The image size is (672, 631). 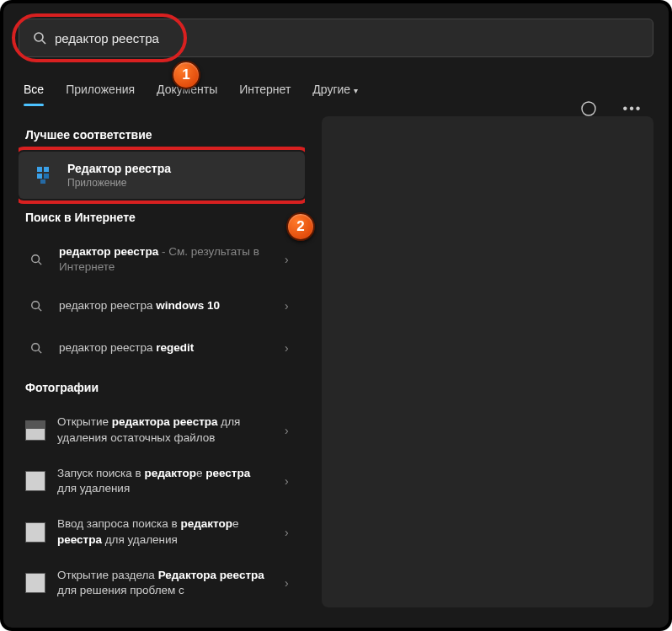 I want to click on result-text: редактор реестра regedit, so click(x=166, y=348).